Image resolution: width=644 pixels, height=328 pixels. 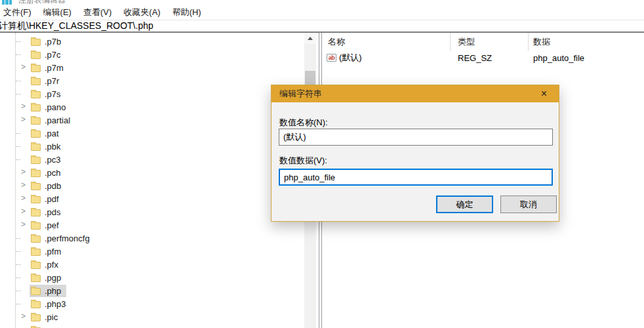 I want to click on tree-item-partial, so click(x=152, y=325).